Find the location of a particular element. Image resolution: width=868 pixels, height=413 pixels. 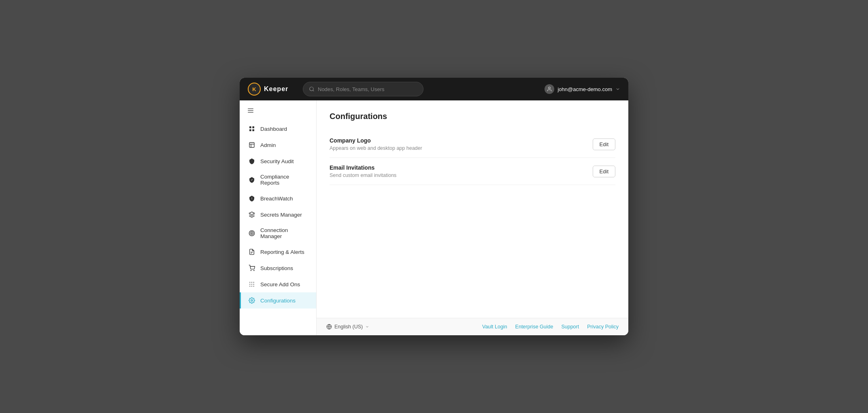

enterprise-guide-link: Enterprise Guide is located at coordinates (534, 327).